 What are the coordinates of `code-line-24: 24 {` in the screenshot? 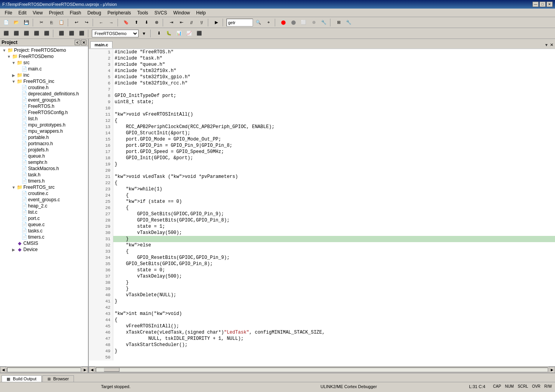 It's located at (322, 195).